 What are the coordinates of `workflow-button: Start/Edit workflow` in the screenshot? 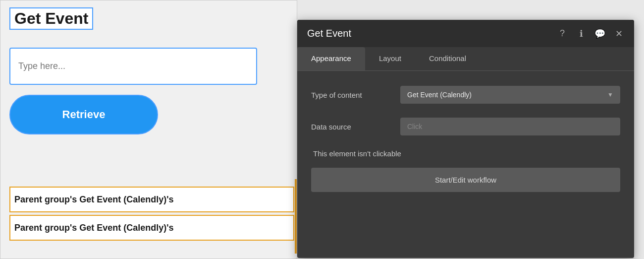 It's located at (466, 180).